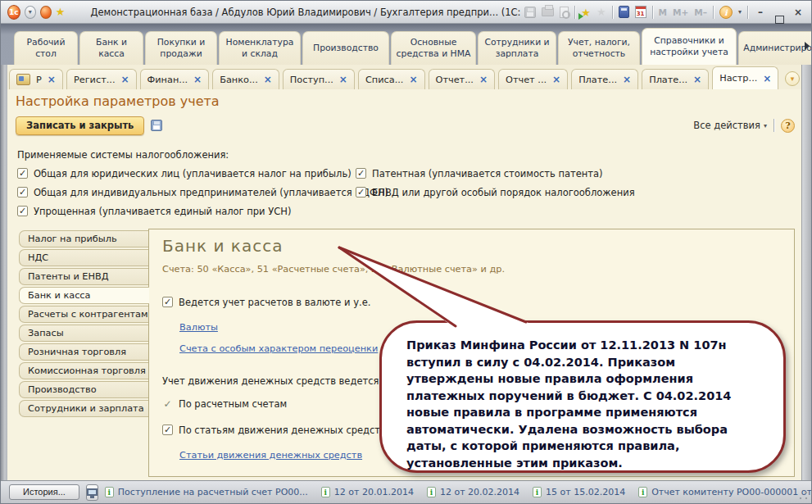  What do you see at coordinates (807, 46) in the screenshot?
I see `menu-scroll-right-icon` at bounding box center [807, 46].